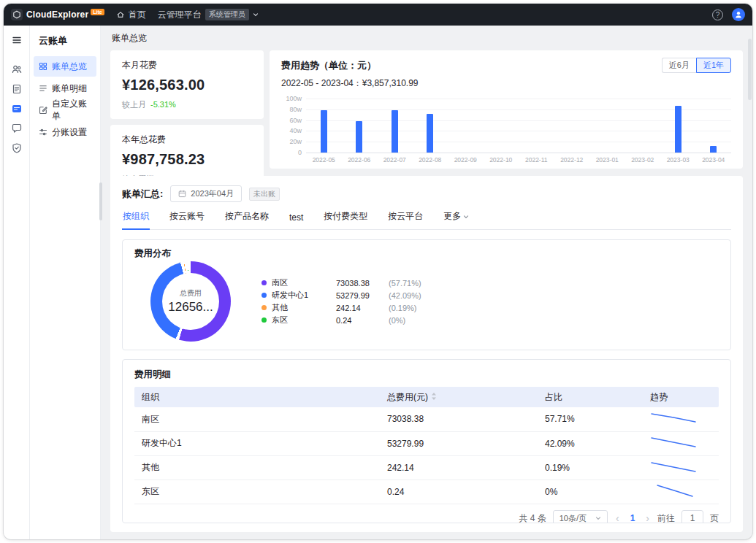 This screenshot has height=543, width=756. What do you see at coordinates (643, 160) in the screenshot?
I see `x-tick-label: 2023-02` at bounding box center [643, 160].